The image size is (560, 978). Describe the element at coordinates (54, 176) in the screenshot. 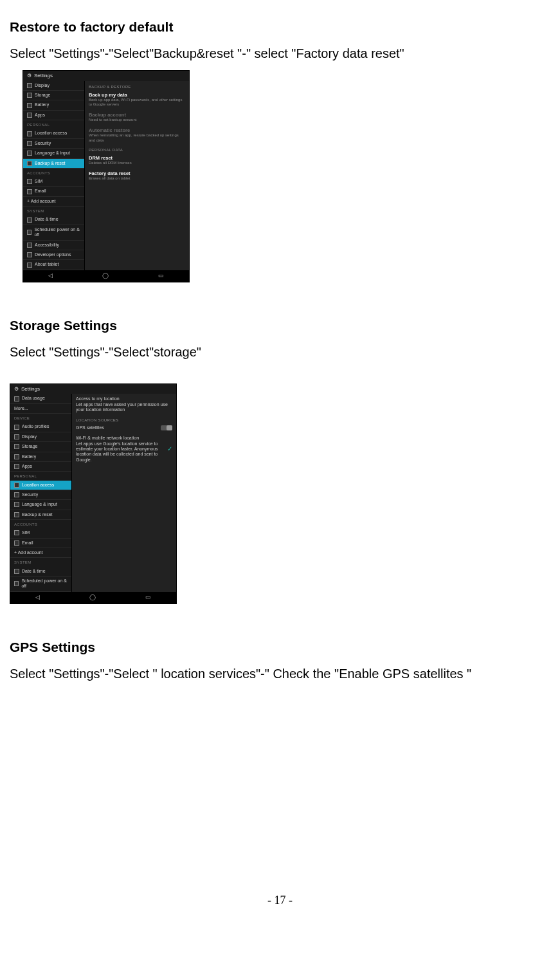

I see `settings-sidebar: Display Storage Battery Apps PERSONAL Lo…` at that location.